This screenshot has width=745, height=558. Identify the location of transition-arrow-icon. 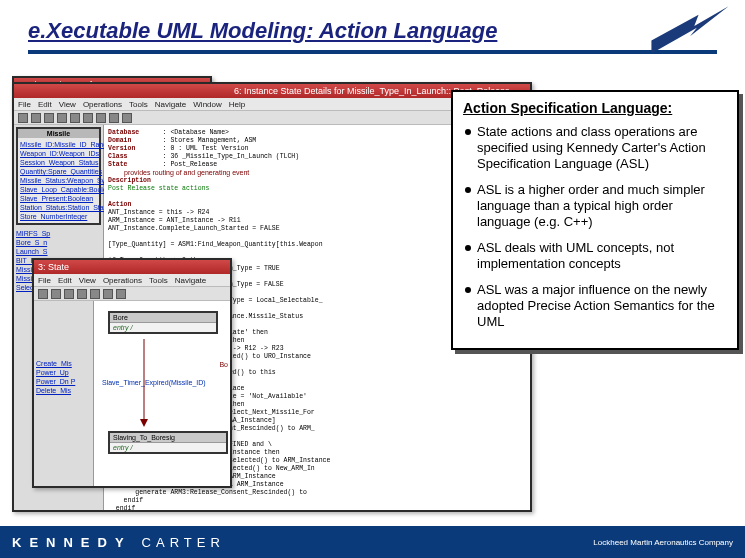
(144, 384).